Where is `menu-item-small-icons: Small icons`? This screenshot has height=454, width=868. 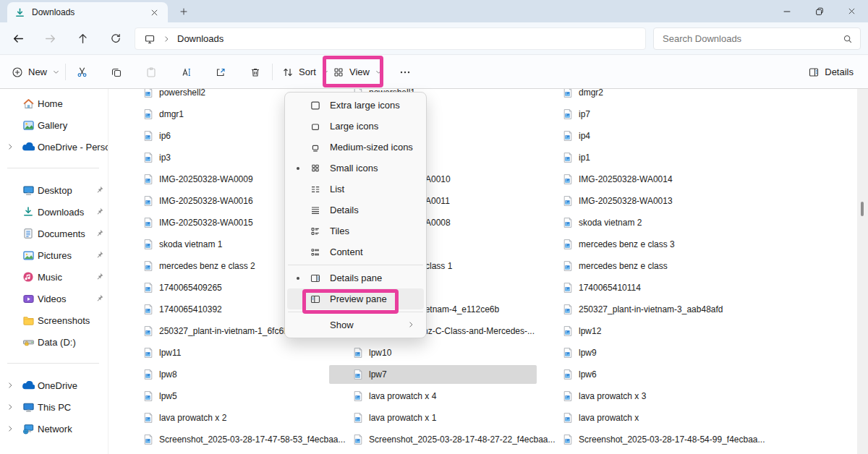 menu-item-small-icons: Small icons is located at coordinates (356, 168).